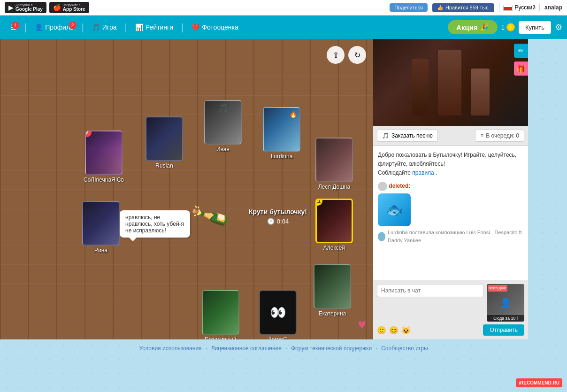  Describe the element at coordinates (521, 51) in the screenshot. I see `pencil-button: ✏` at that location.